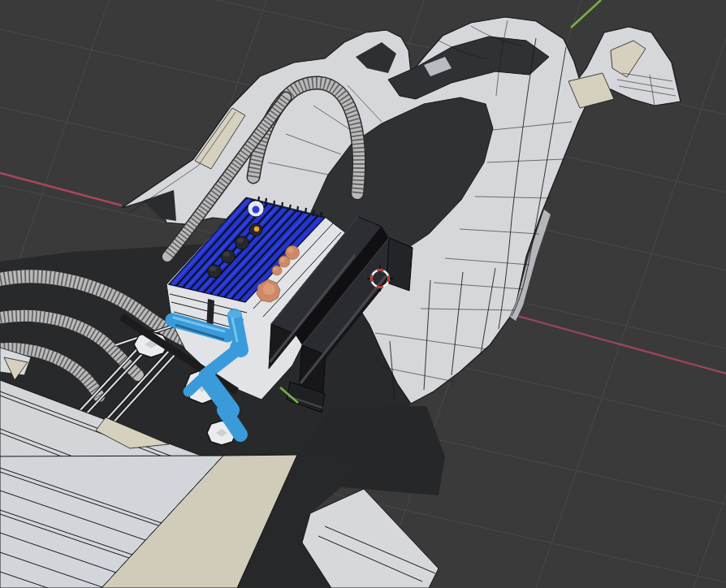 The width and height of the screenshot is (726, 588). What do you see at coordinates (586, 14) in the screenshot?
I see `y-axis-line` at bounding box center [586, 14].